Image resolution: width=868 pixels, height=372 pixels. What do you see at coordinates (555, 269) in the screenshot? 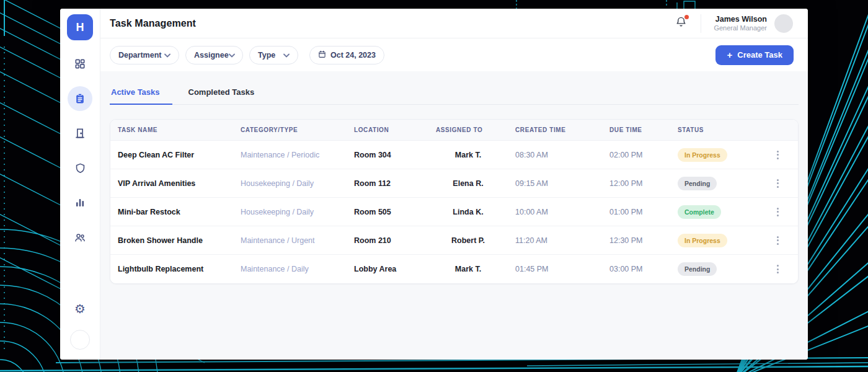
I see `created-time-cell: 01:45 PM` at bounding box center [555, 269].